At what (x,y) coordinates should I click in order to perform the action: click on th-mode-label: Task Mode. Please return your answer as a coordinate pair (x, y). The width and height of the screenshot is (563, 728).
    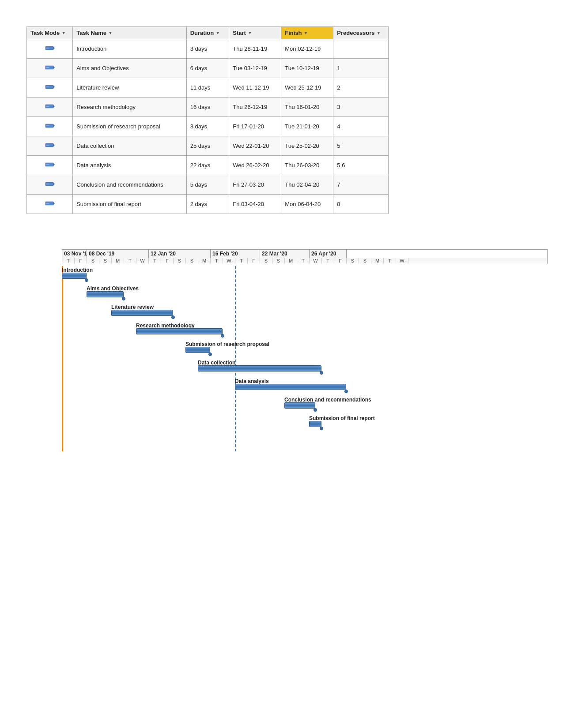
    Looking at the image, I should click on (45, 33).